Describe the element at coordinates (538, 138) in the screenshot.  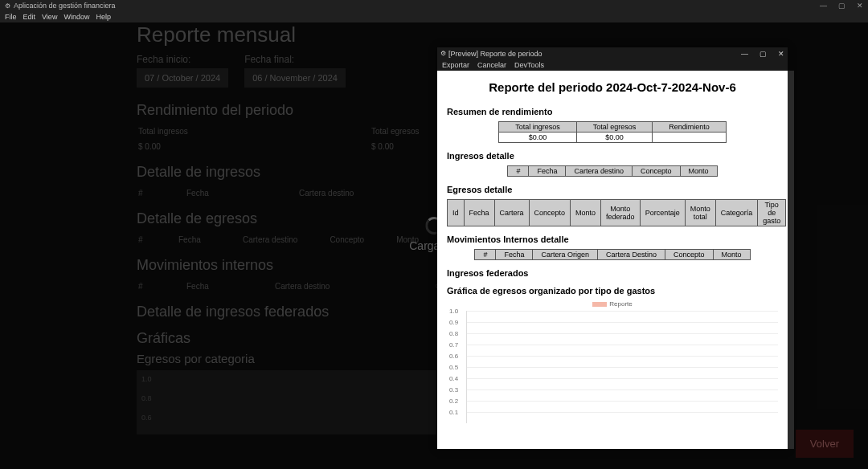
I see `val-total-ingresos: $0.00` at that location.